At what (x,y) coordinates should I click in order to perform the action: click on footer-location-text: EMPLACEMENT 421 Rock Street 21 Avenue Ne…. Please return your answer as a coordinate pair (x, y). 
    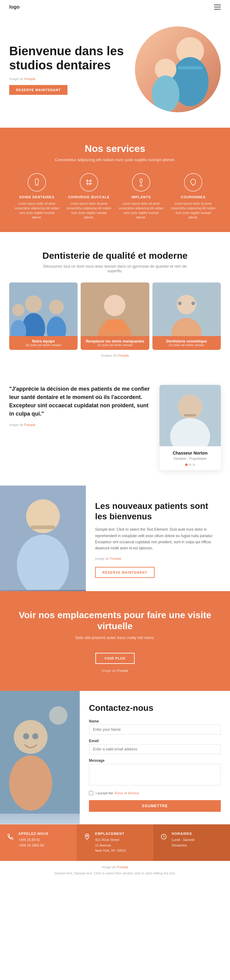
    Looking at the image, I should click on (111, 843).